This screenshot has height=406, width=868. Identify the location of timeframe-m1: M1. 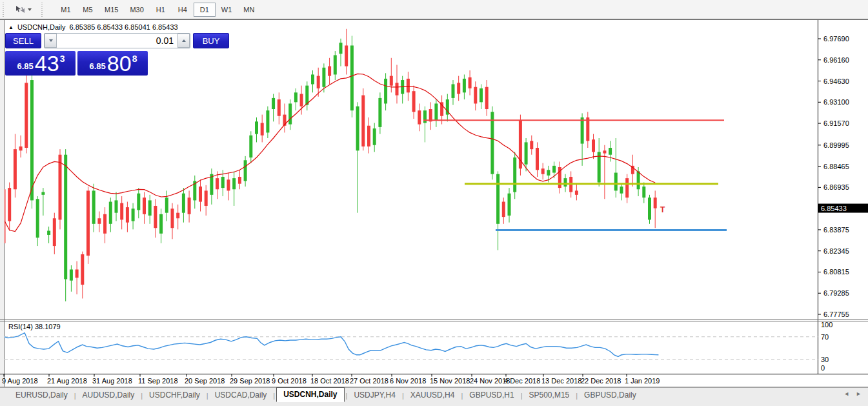
(66, 10).